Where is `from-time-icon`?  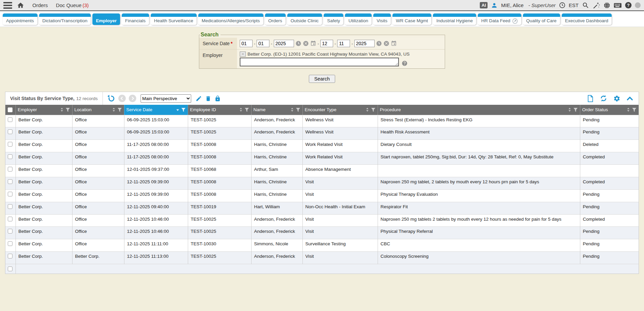
from-time-icon is located at coordinates (298, 43).